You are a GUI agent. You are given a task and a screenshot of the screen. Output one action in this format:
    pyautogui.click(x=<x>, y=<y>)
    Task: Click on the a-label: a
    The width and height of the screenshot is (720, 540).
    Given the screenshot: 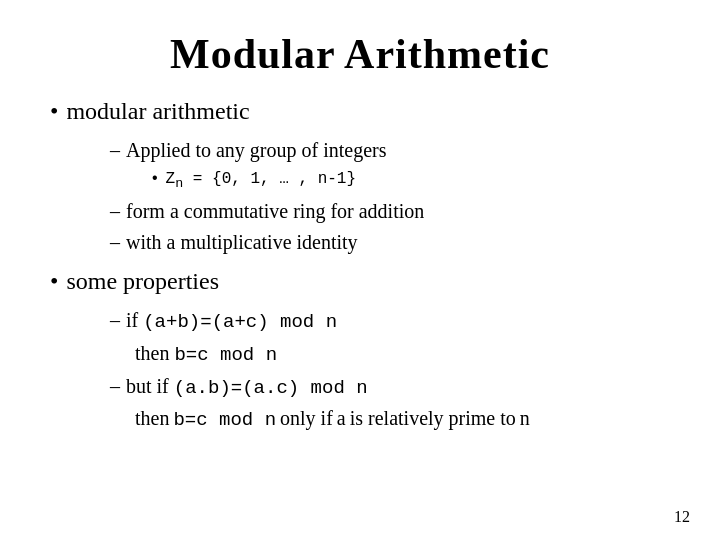 What is the action you would take?
    pyautogui.click(x=342, y=418)
    